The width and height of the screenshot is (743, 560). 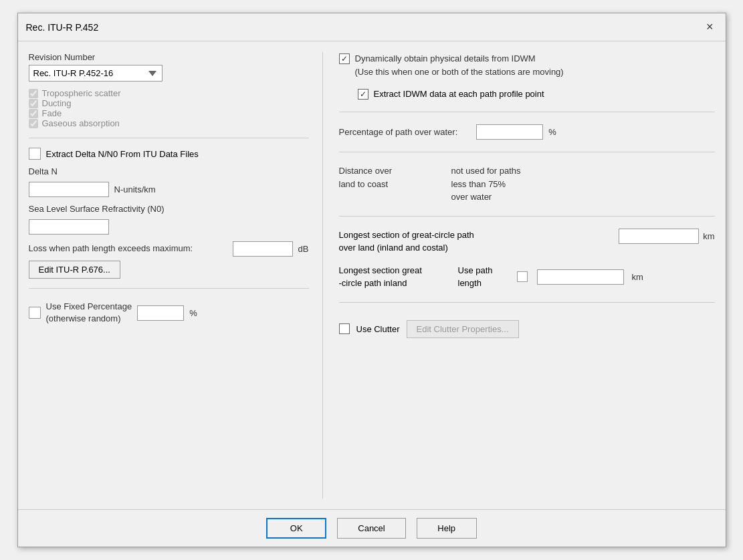 What do you see at coordinates (344, 59) in the screenshot?
I see `idwm-checkbox: ✓` at bounding box center [344, 59].